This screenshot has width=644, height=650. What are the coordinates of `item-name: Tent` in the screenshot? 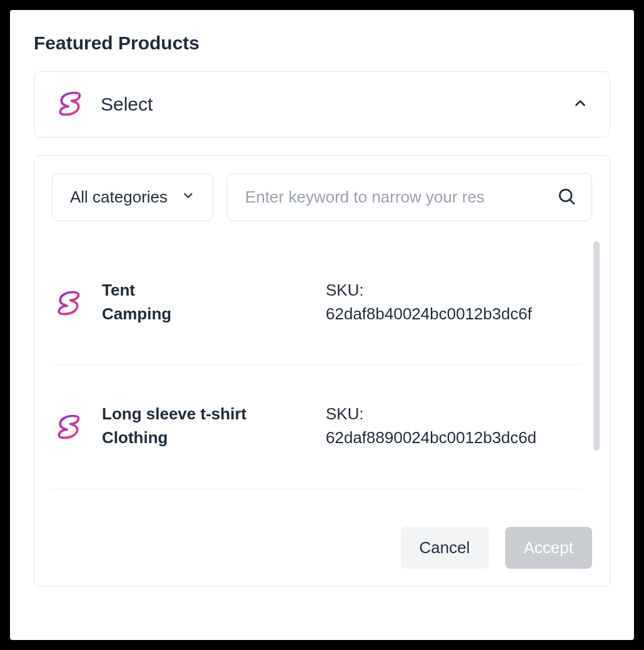 It's located at (205, 291).